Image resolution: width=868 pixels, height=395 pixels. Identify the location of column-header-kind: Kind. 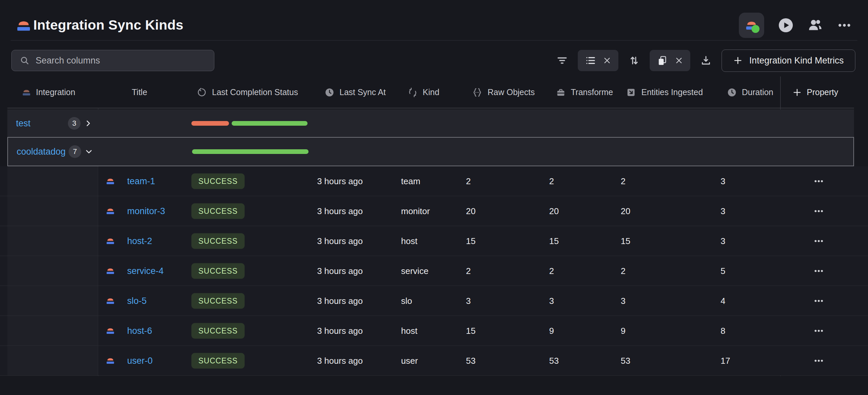
(424, 92).